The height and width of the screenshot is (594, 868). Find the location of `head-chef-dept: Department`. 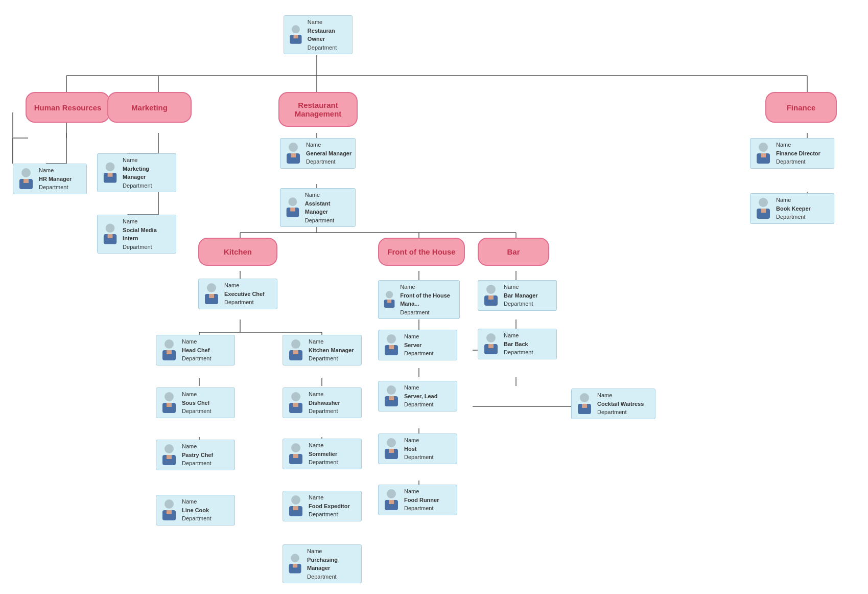

head-chef-dept: Department is located at coordinates (196, 359).